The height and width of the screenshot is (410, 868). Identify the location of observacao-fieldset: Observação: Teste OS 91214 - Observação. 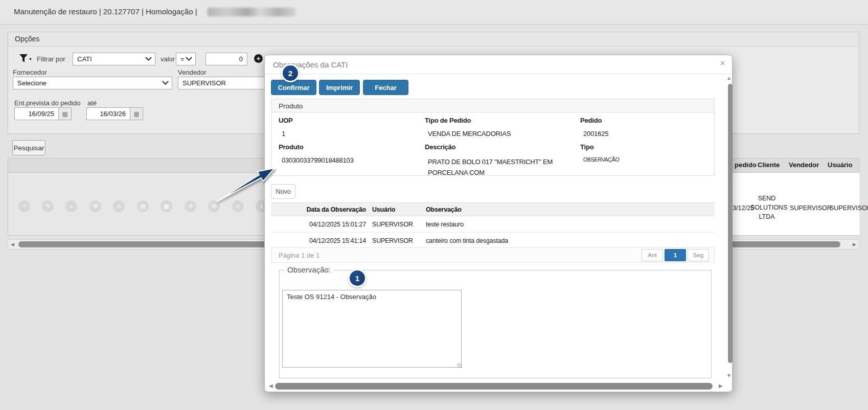
(495, 324).